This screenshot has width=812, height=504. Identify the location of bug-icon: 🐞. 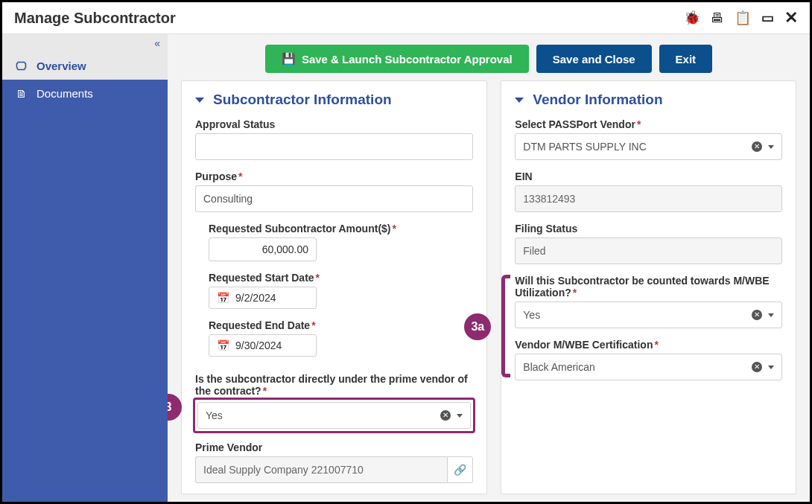
(692, 18).